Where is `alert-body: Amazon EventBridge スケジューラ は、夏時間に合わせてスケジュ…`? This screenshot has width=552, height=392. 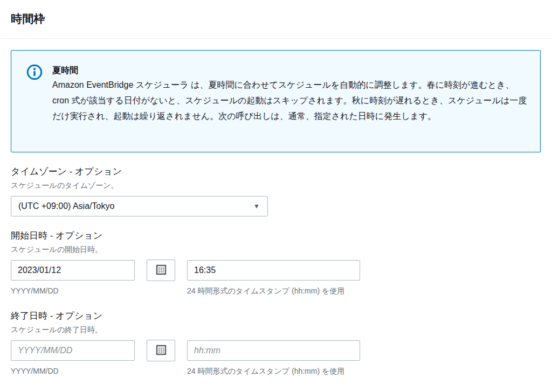 alert-body: Amazon EventBridge スケジューラ は、夏時間に合わせてスケジュ… is located at coordinates (291, 100).